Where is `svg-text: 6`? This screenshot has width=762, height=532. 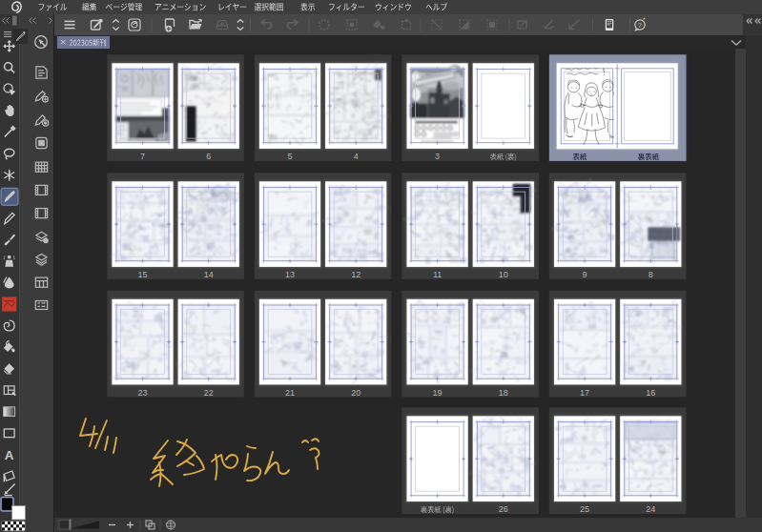 svg-text: 6 is located at coordinates (208, 156).